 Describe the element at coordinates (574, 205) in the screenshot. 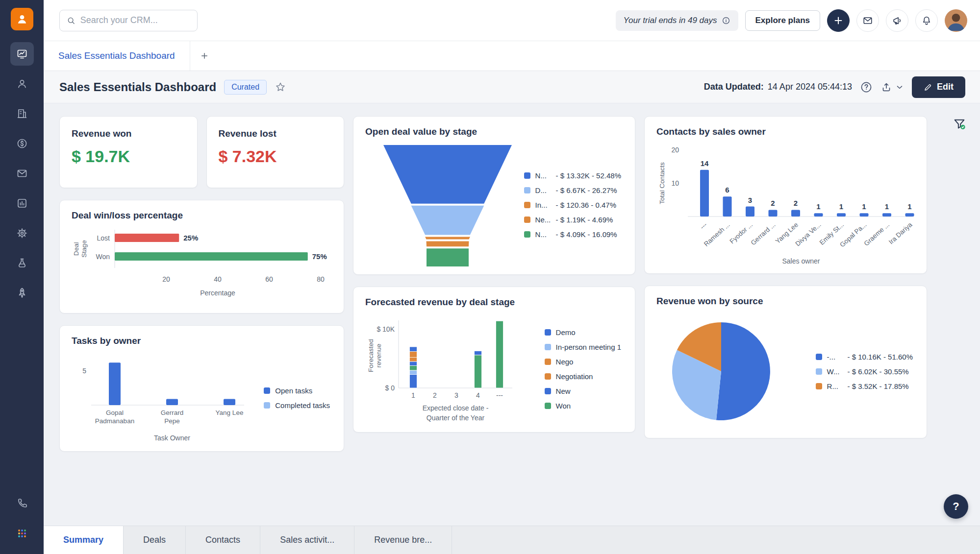

I see `chart-legend: N...- $ 13.32K - 52.48%D...- $ 6.67K - 2…` at that location.